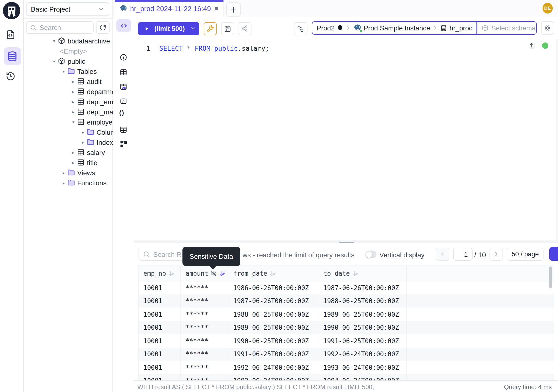  Describe the element at coordinates (60, 27) in the screenshot. I see `tree-search-input: Search` at that location.